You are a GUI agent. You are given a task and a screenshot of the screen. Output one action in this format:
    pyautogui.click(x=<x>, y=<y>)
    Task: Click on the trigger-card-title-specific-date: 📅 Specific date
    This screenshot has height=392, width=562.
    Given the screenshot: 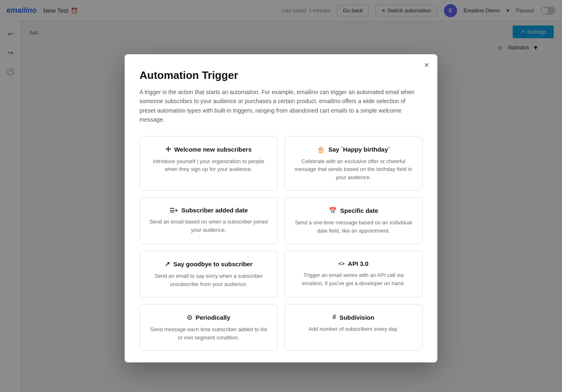 What is the action you would take?
    pyautogui.click(x=353, y=210)
    